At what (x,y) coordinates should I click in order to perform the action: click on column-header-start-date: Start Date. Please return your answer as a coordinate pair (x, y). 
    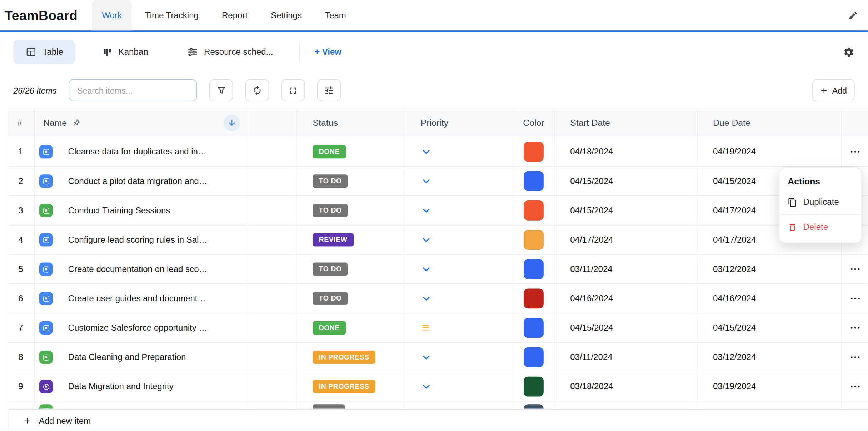
    Looking at the image, I should click on (626, 123).